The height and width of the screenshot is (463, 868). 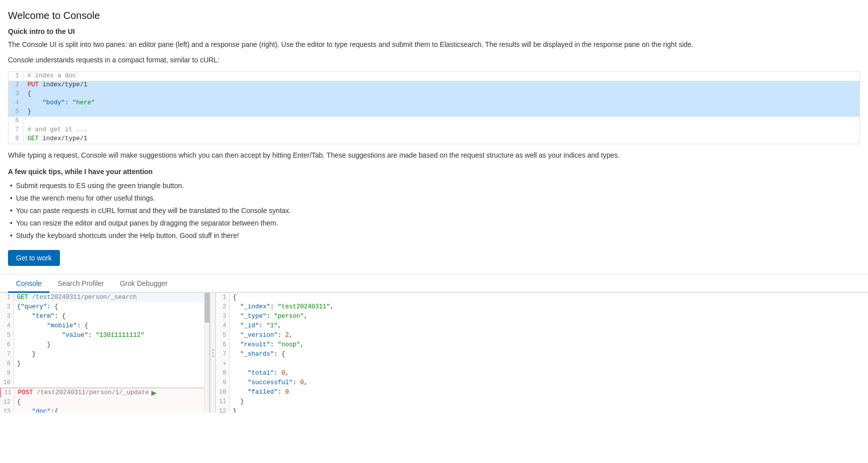 I want to click on pane-divider, so click(x=213, y=353).